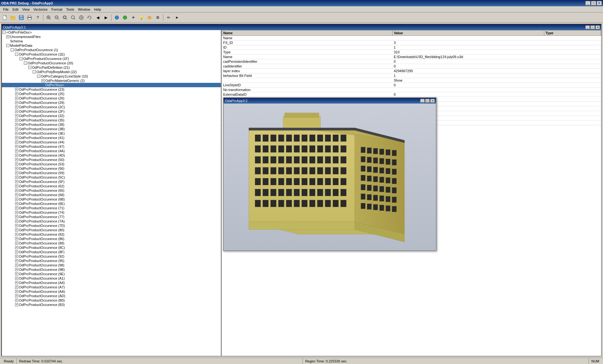  What do you see at coordinates (73, 18) in the screenshot?
I see `toolbar-zoom-extents` at bounding box center [73, 18].